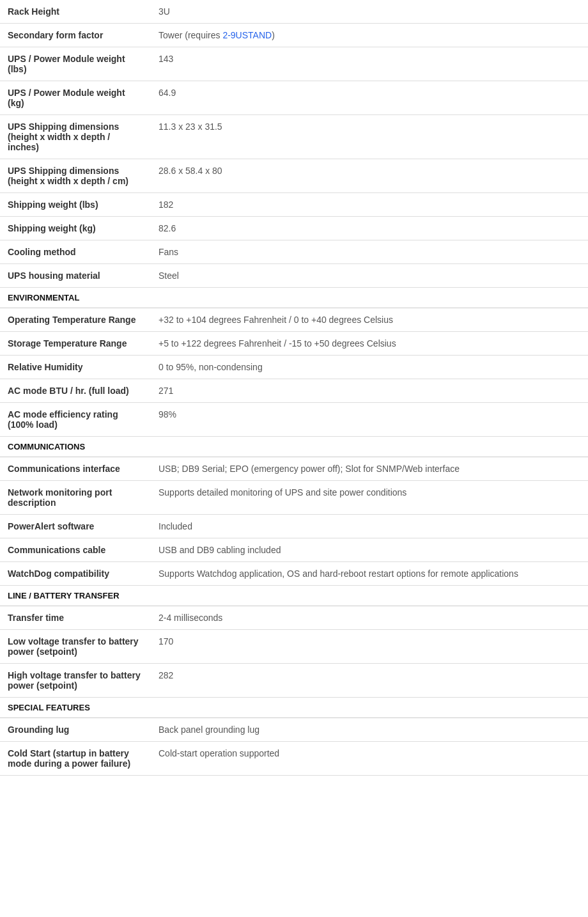  Describe the element at coordinates (294, 758) in the screenshot. I see `table-row: Cold Start (startup in battery mode duri…` at that location.